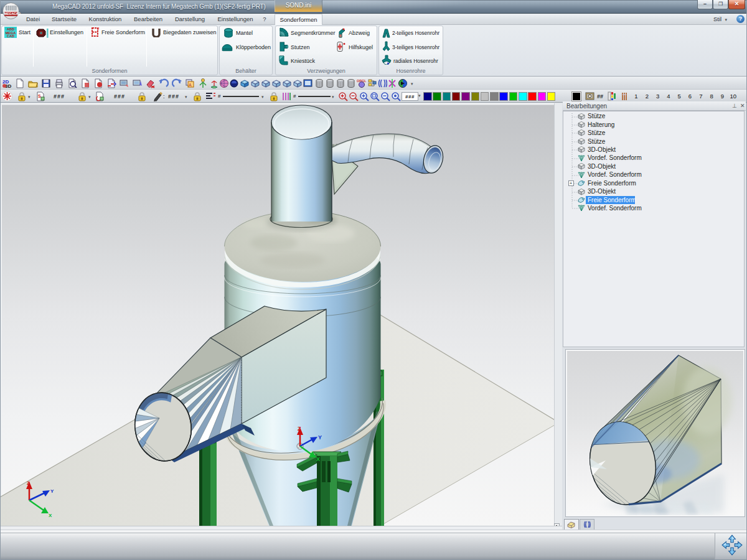 This screenshot has height=560, width=747. What do you see at coordinates (99, 29) in the screenshot?
I see `svg-text: f` at bounding box center [99, 29].